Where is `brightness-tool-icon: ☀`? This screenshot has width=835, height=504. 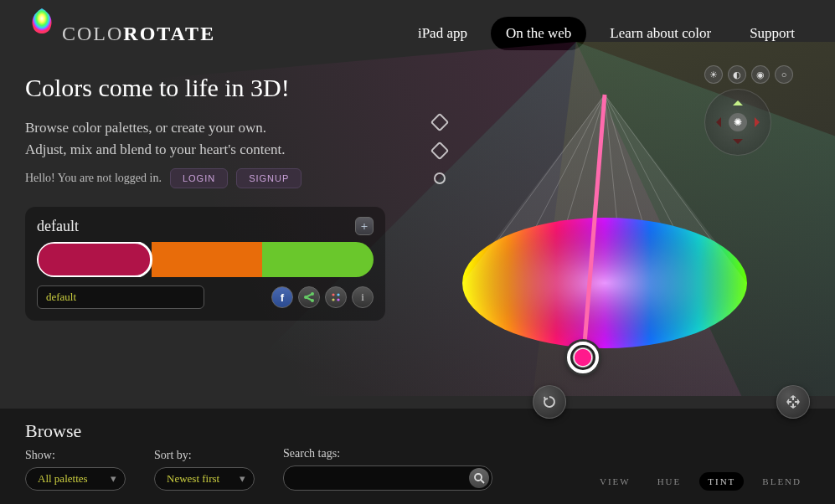
brightness-tool-icon: ☀ is located at coordinates (714, 75).